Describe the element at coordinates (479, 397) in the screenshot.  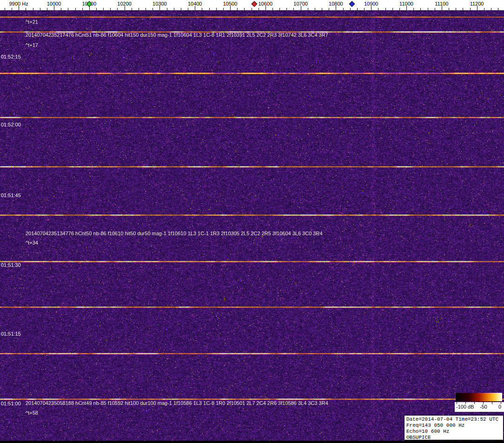
I see `color-scale-gradient` at that location.